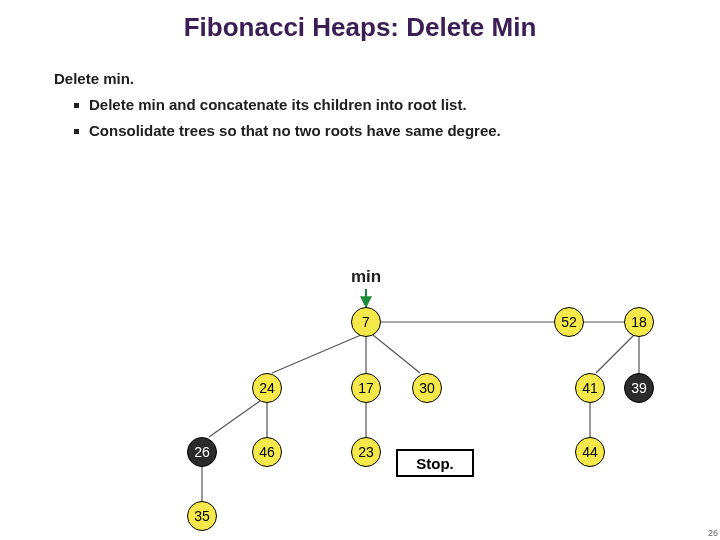  Describe the element at coordinates (427, 388) in the screenshot. I see `heap-node-30: 30` at that location.